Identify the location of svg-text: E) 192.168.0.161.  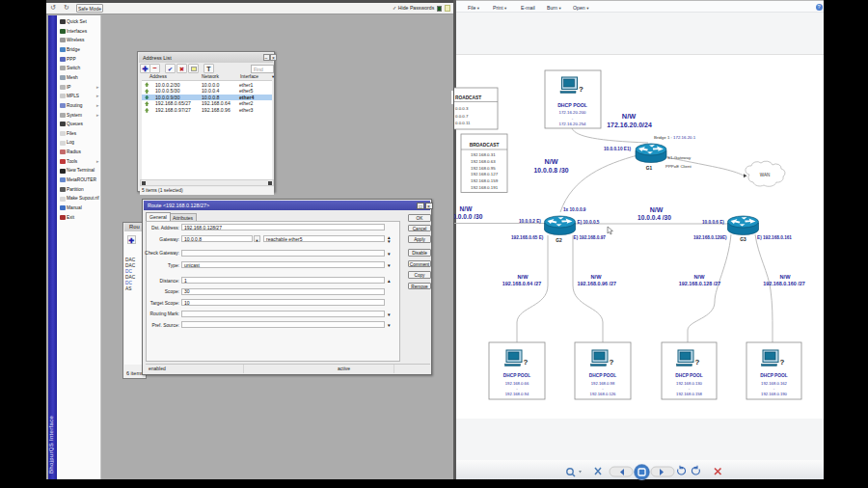
(774, 237).